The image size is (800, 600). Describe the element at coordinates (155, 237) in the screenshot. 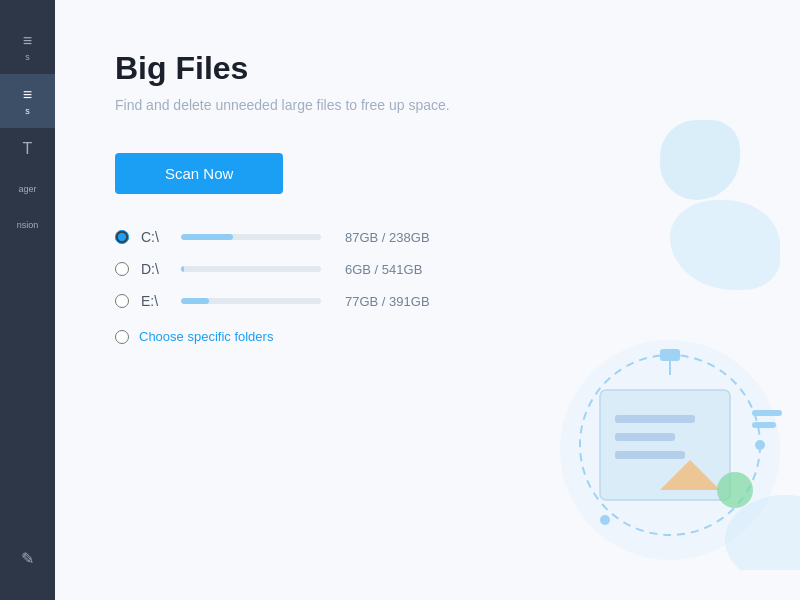

I see `drive-label-c: C:\` at that location.